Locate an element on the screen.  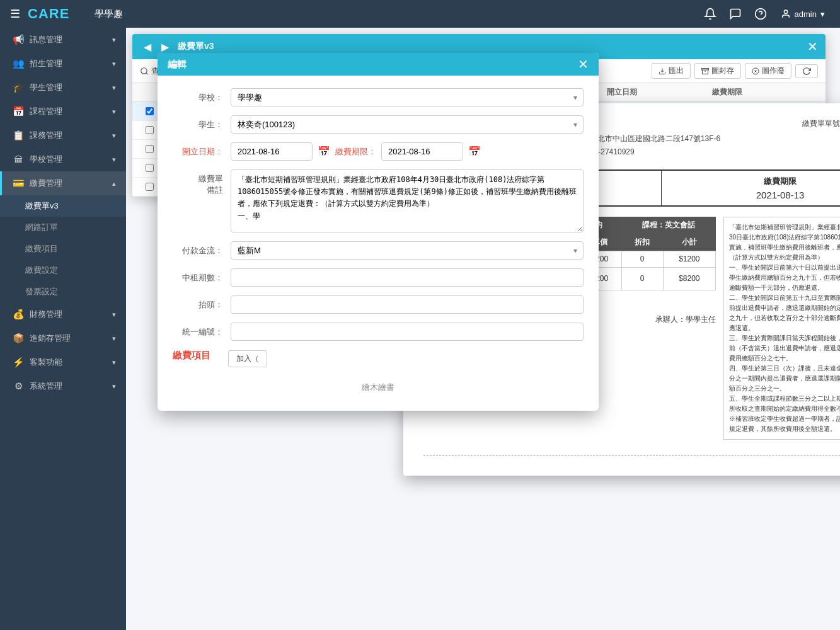
payment-row: 付款金流： 藍新M ▾ is located at coordinates (378, 251).